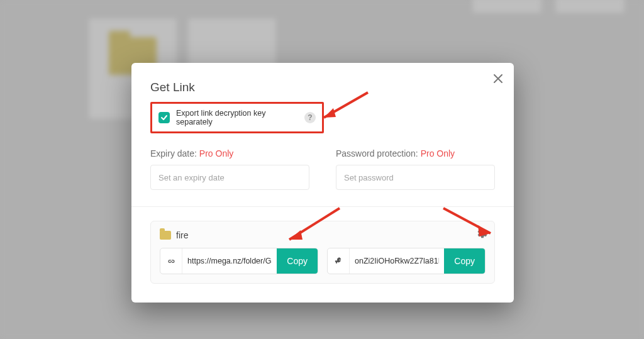  I want to click on password-input, so click(415, 177).